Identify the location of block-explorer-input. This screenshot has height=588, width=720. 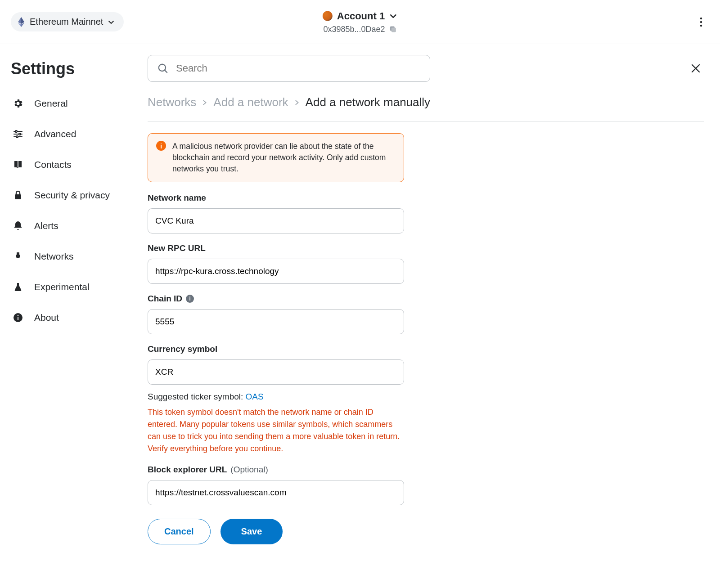
(276, 493).